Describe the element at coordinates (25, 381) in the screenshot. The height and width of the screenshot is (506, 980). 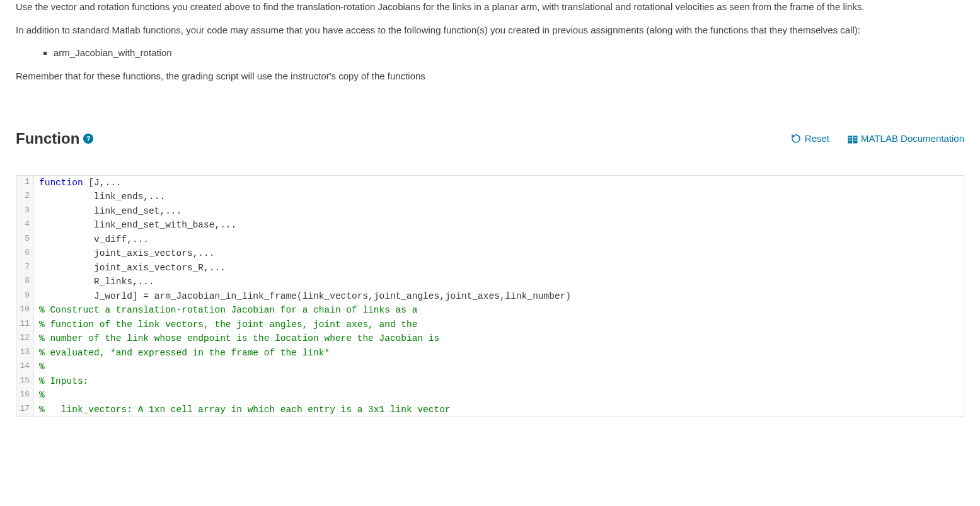
I see `line-number: 15` at that location.